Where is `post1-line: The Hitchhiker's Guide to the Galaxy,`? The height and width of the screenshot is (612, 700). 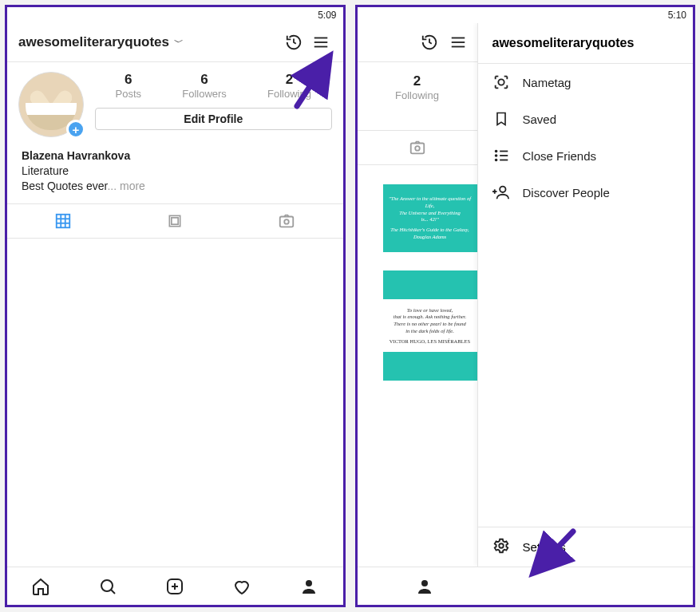 post1-line: The Hitchhiker's Guide to the Galaxy, is located at coordinates (430, 230).